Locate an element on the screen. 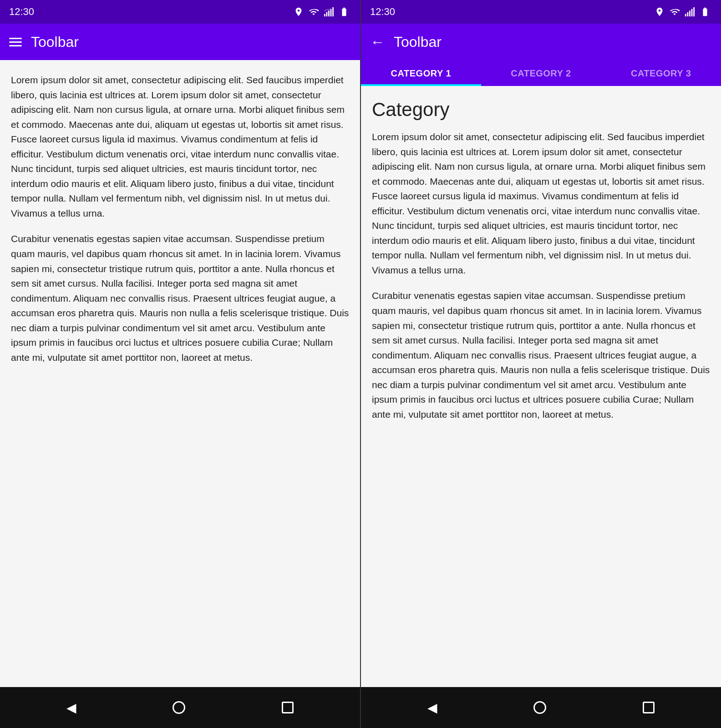 The image size is (721, 728). nav-bar-2: ◀ is located at coordinates (541, 708).